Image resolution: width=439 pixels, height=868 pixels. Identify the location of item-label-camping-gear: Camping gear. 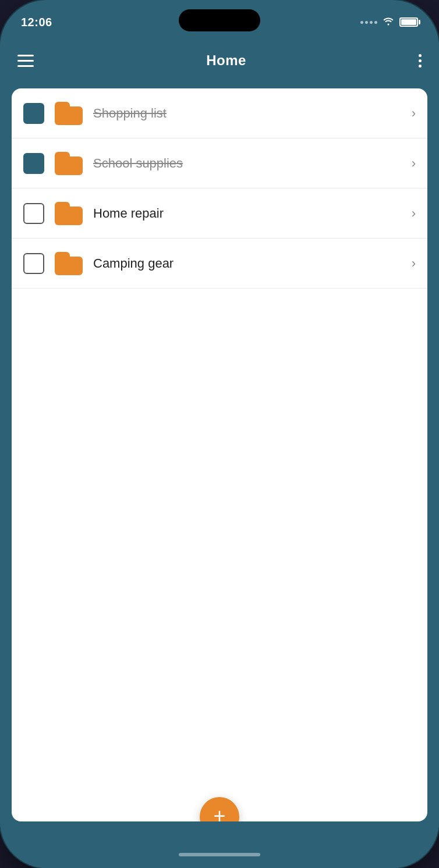
(249, 264).